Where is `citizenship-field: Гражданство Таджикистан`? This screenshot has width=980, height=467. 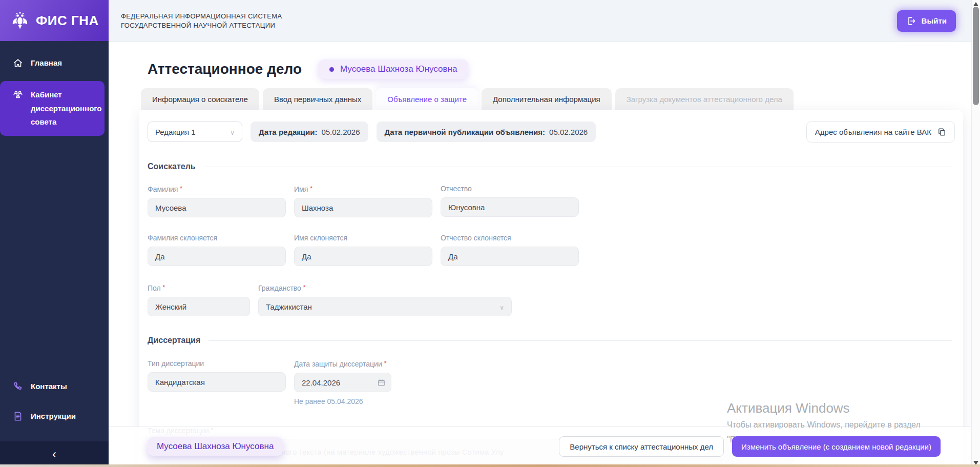 citizenship-field: Гражданство Таджикистан is located at coordinates (385, 300).